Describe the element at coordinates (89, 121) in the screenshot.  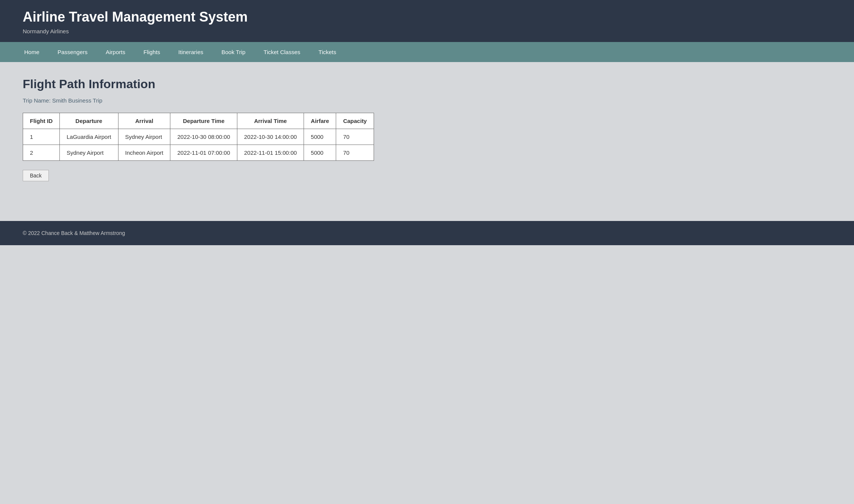
I see `col-departure: Departure` at that location.